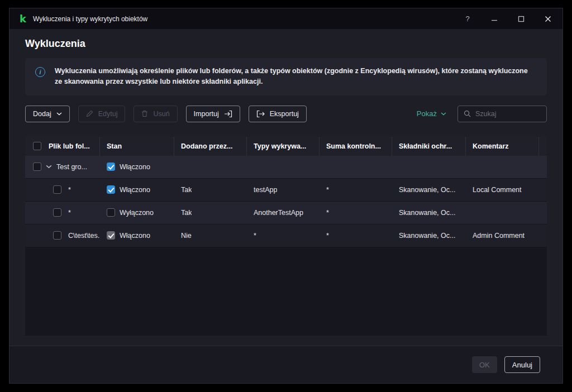 This screenshot has height=392, width=572. Describe the element at coordinates (84, 236) in the screenshot. I see `row-file: C\test\tes...` at that location.